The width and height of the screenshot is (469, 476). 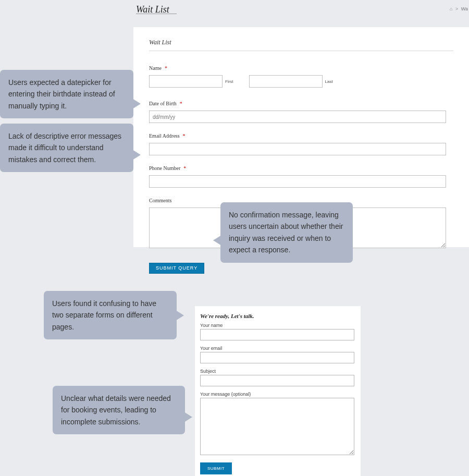 What do you see at coordinates (65, 148) in the screenshot?
I see `callout-text: Lack of descriptive error messages made …` at bounding box center [65, 148].